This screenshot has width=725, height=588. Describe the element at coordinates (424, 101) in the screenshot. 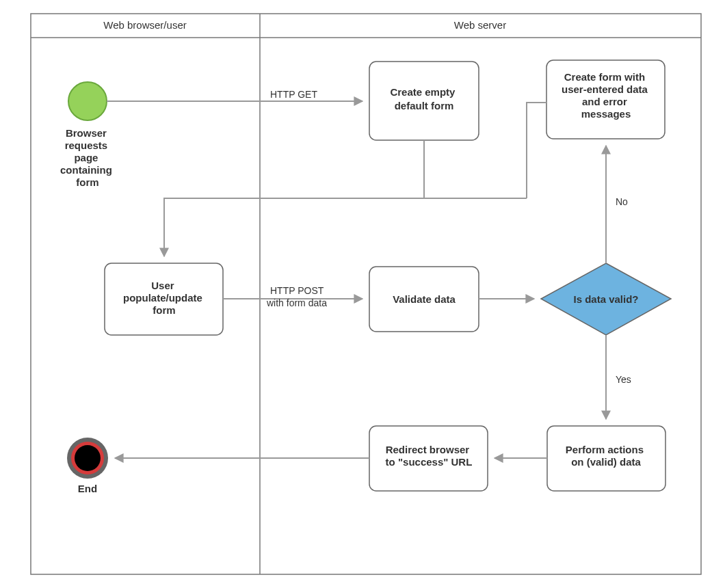

I see `create-empty-form-node: Create empty default form` at that location.